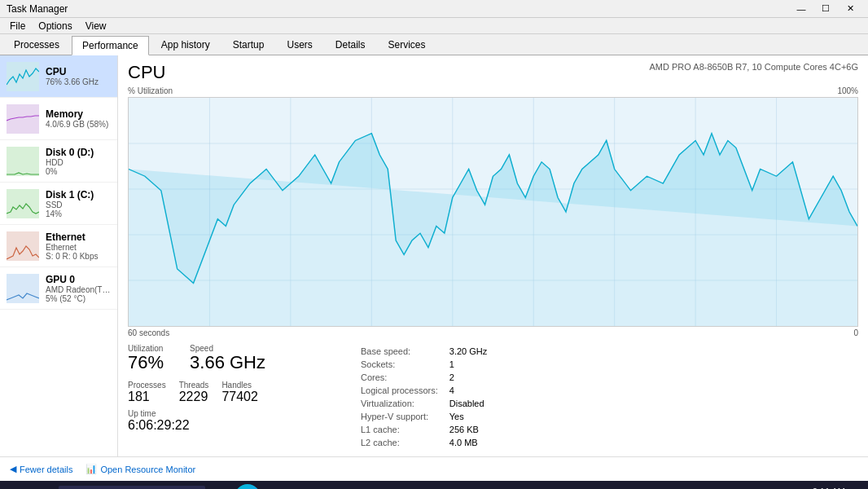 This screenshot has width=868, height=489. I want to click on app2-icon: 🔧, so click(379, 487).